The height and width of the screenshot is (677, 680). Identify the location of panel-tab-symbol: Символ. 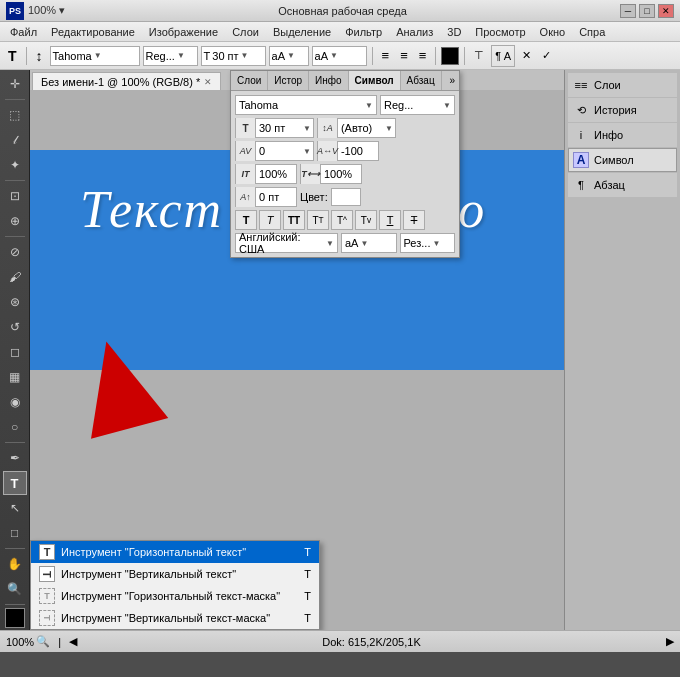
(375, 80).